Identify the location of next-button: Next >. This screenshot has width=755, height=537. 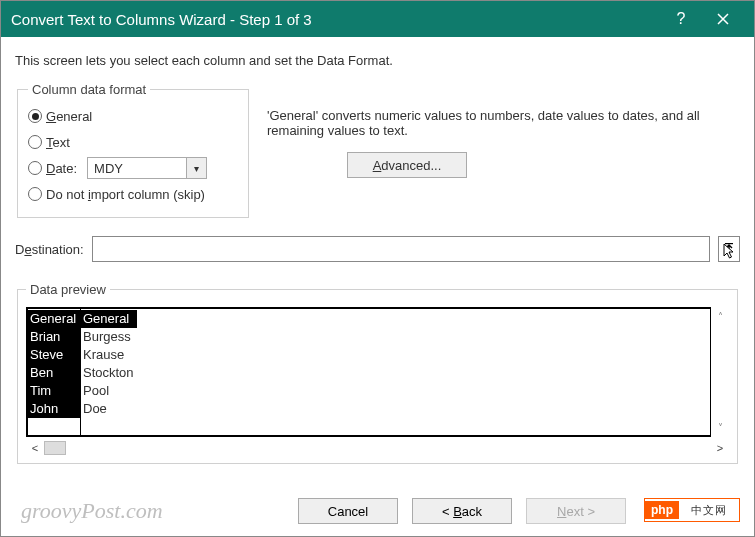
(576, 511).